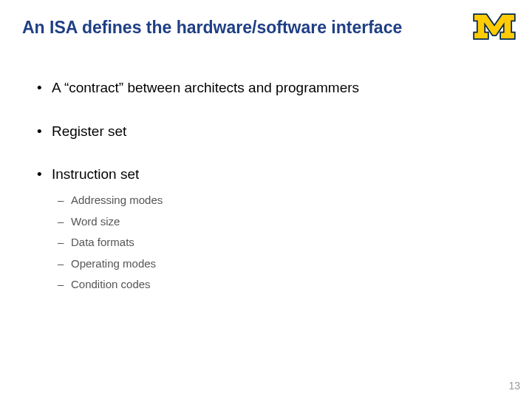 Image resolution: width=532 pixels, height=399 pixels. I want to click on bullet-text: Register set, so click(89, 132).